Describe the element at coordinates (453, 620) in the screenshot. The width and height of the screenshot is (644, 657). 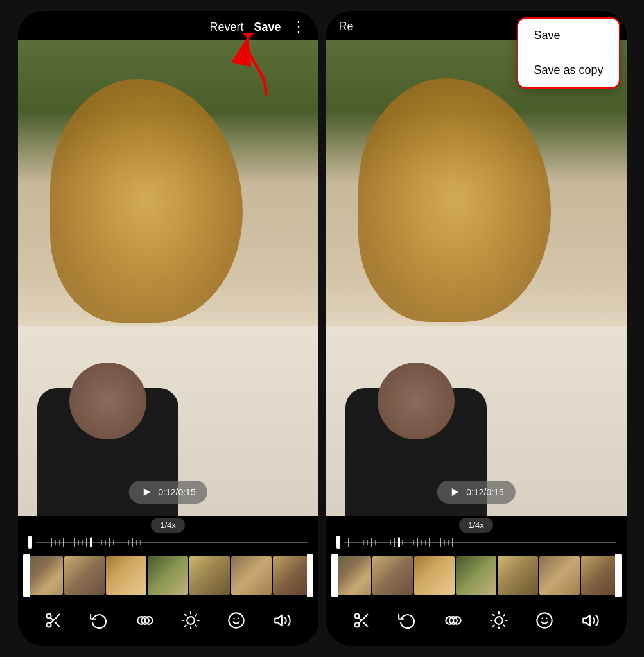
I see `filters-icon-right` at that location.